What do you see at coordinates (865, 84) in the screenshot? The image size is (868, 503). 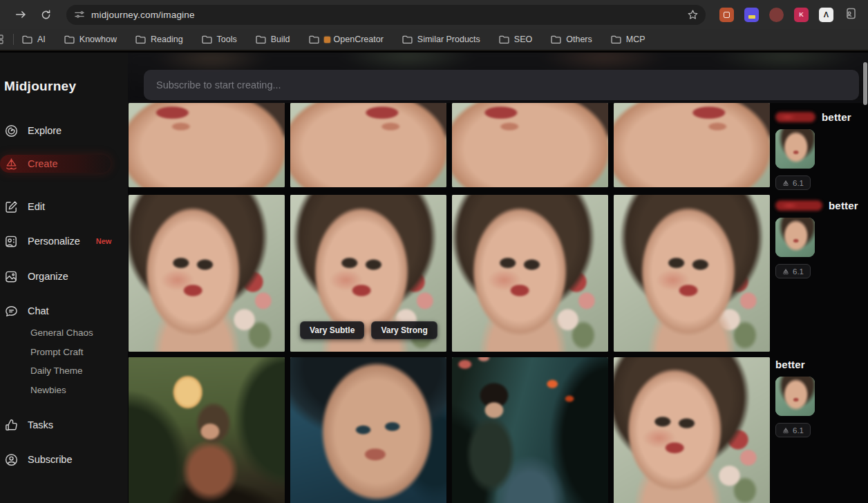 I see `scrollbar-thumb` at bounding box center [865, 84].